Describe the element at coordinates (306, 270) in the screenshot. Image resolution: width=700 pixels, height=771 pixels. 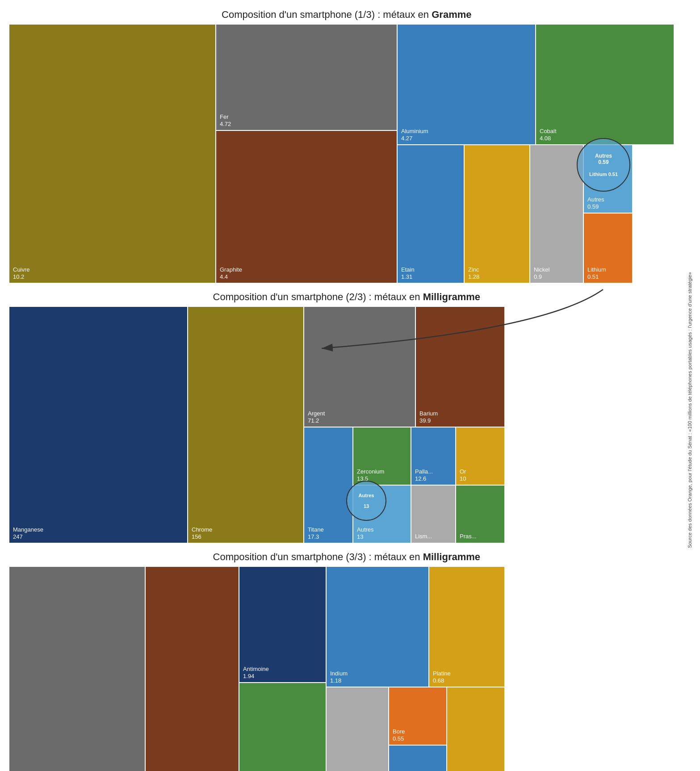
I see `cell-name-label: Graphite` at that location.